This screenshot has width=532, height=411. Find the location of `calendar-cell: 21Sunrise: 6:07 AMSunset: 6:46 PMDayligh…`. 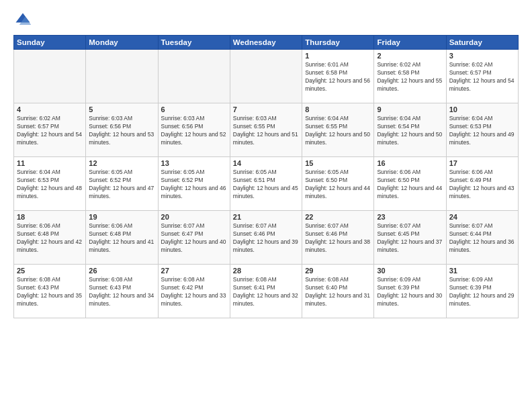

calendar-cell: 21Sunrise: 6:07 AMSunset: 6:46 PMDayligh… is located at coordinates (266, 238).